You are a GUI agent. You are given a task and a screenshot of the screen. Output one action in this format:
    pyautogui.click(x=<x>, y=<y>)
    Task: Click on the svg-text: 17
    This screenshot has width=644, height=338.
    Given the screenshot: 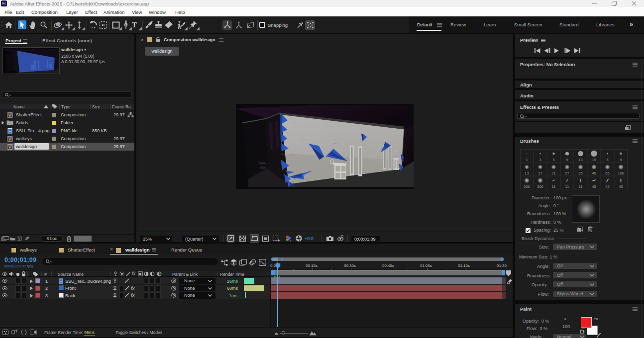 What is the action you would take?
    pyautogui.click(x=540, y=173)
    